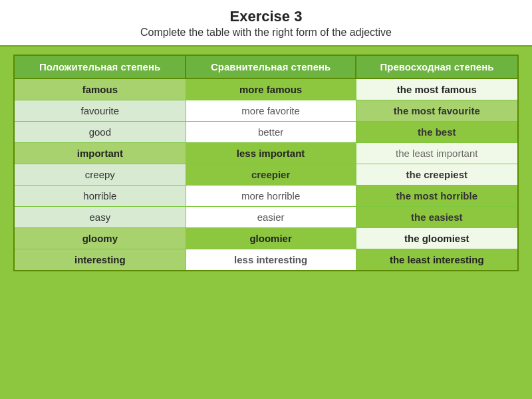 The width and height of the screenshot is (532, 399). Describe the element at coordinates (271, 261) in the screenshot. I see `comparative-degree: less interesting` at that location.